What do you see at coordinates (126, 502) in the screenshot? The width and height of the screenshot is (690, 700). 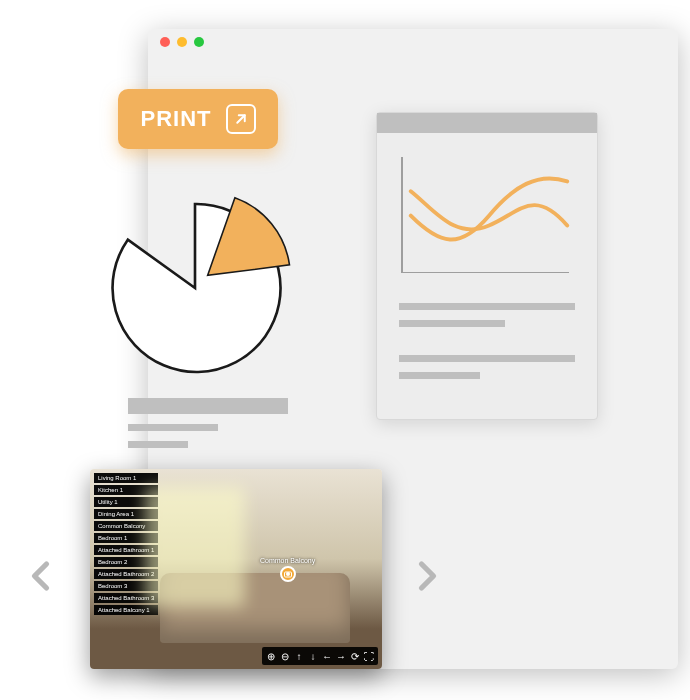 I see `room-item: Utility 1` at bounding box center [126, 502].